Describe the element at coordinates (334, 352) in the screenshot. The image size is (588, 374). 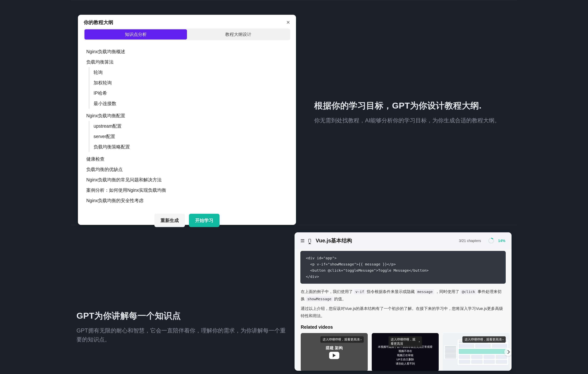
I see `video-card: 进入哔哩哔哩，观看更高清 › 搭建 架构 2023年最新版Vue.js 3 + …` at that location.